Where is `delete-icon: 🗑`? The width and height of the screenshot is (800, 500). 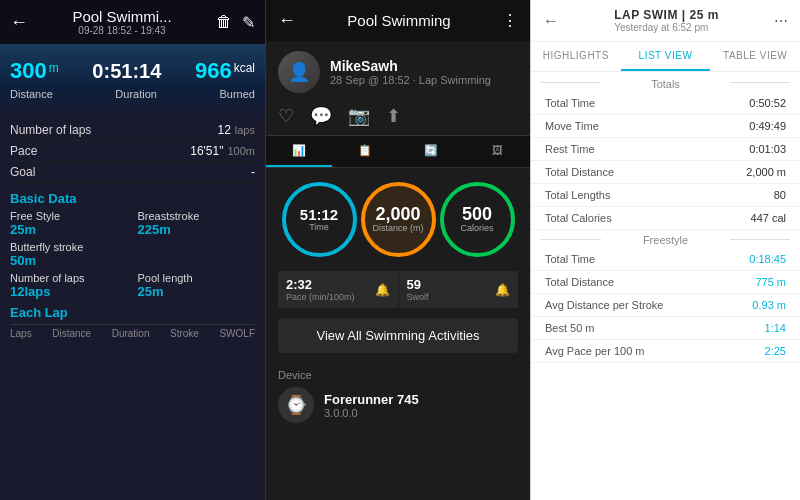
delete-icon: 🗑 is located at coordinates (224, 22).